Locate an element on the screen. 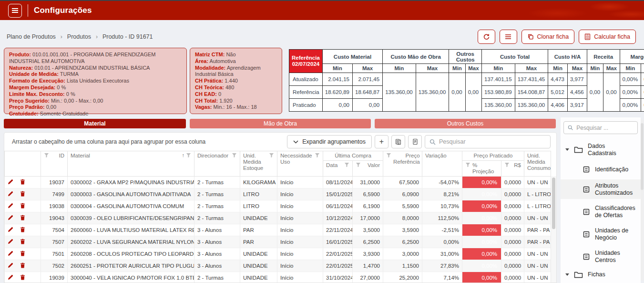 This screenshot has height=283, width=644. info-value: 010.01.001.001 - PROGRAMA DE APRENDIZAGE… is located at coordinates (82, 58).